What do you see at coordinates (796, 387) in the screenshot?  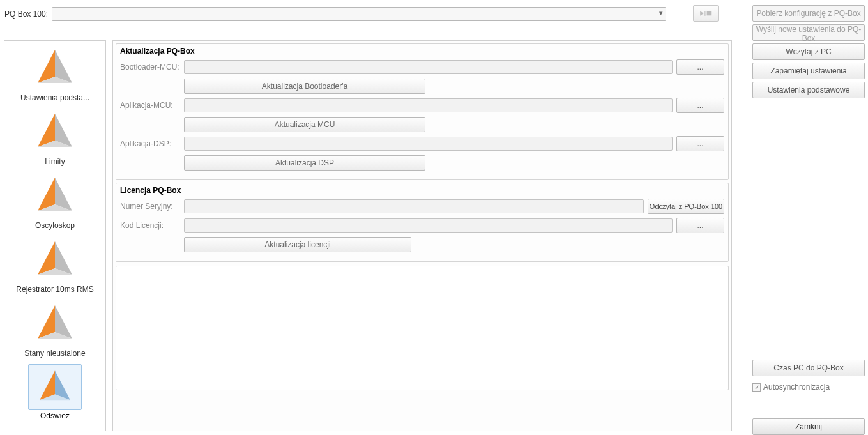 I see `autosync-label: Autosynchronizacja` at bounding box center [796, 387].